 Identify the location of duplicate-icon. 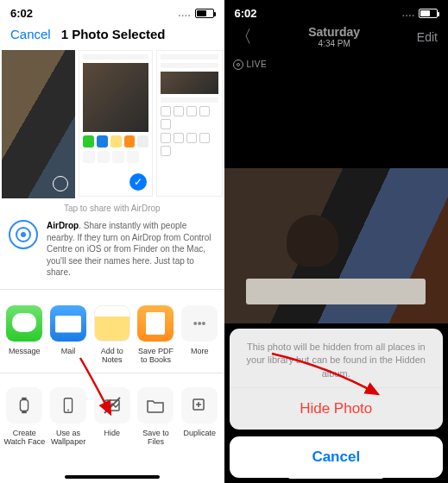
(199, 405).